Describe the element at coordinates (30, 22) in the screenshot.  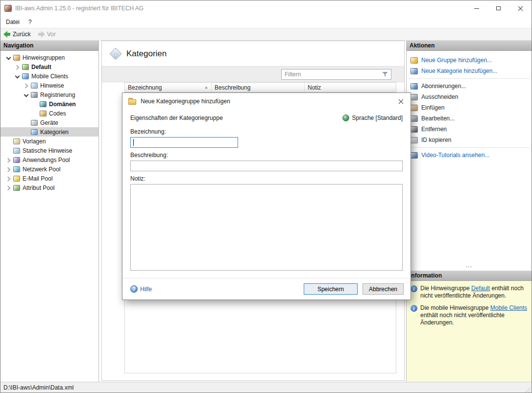
I see `menu-item-help: ?` at that location.